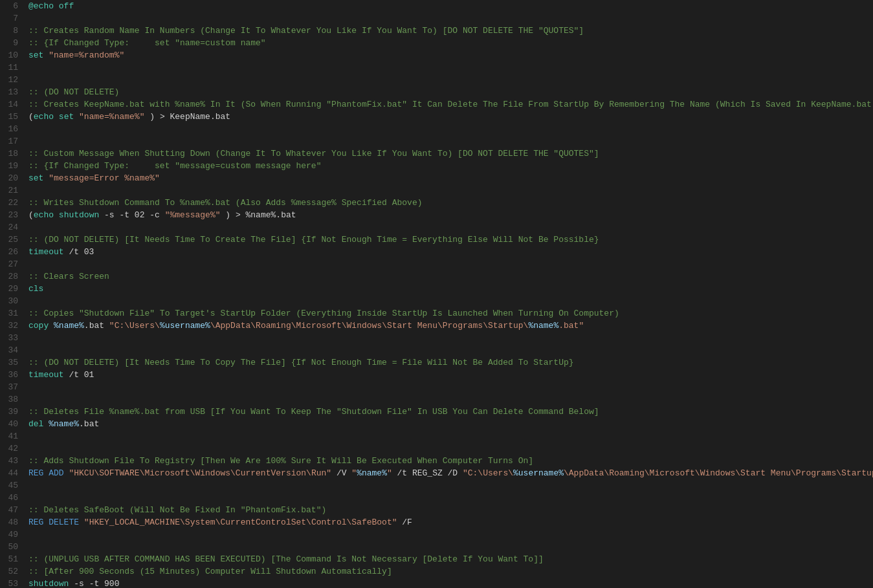  I want to click on table-row: 53shutdown -s -t 900, so click(436, 583).